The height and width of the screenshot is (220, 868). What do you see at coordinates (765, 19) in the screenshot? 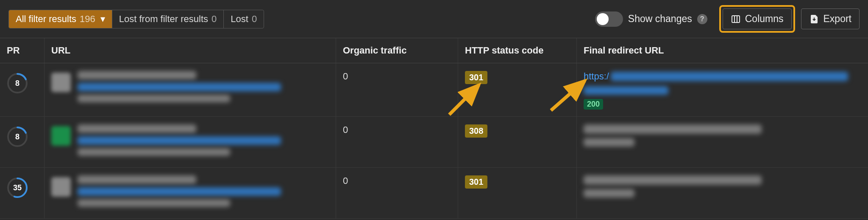
I see `columns-button-label: Columns` at bounding box center [765, 19].